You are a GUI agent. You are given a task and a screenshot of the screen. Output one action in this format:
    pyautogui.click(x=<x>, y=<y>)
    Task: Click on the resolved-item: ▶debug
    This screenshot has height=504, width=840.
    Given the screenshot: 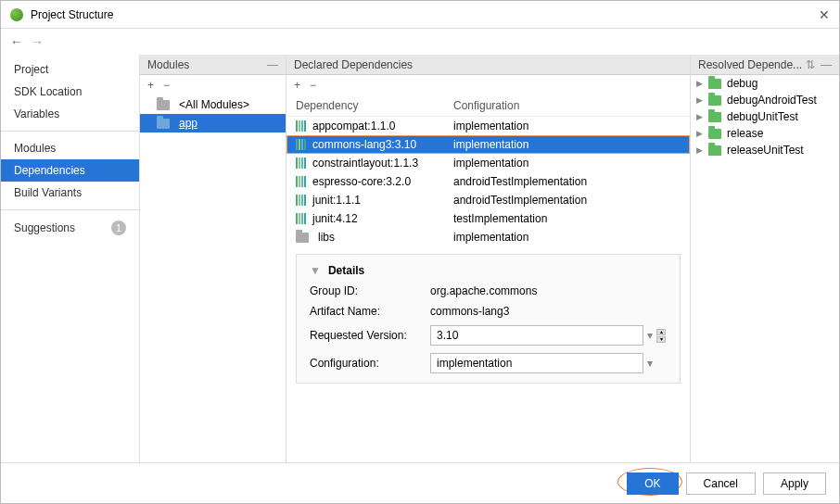 What is the action you would take?
    pyautogui.click(x=765, y=83)
    